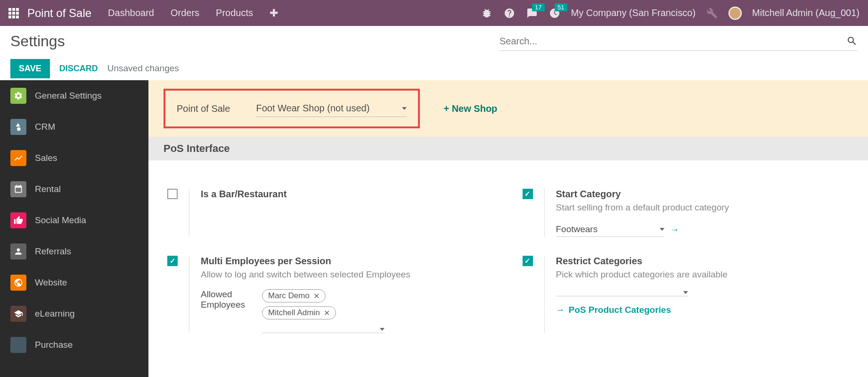 This screenshot has height=377, width=868. Describe the element at coordinates (18, 158) in the screenshot. I see `chart-icon` at that location.